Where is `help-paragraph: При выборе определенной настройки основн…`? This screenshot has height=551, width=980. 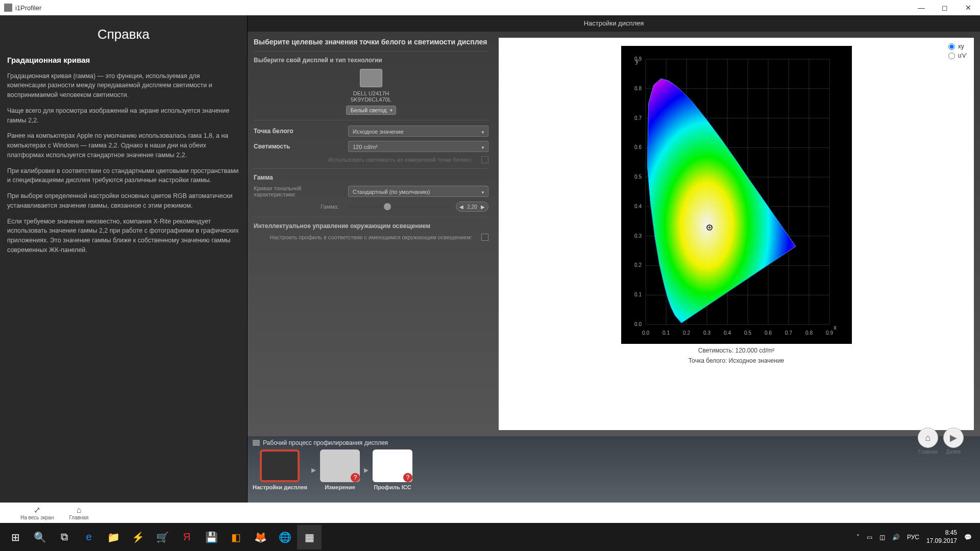
help-paragraph: При выборе определенной настройки основн… is located at coordinates (124, 201).